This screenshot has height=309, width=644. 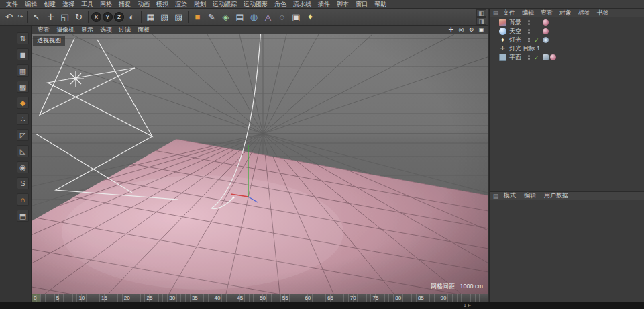 What do you see at coordinates (482, 30) in the screenshot?
I see `toggle-view-icon: ▣` at bounding box center [482, 30].